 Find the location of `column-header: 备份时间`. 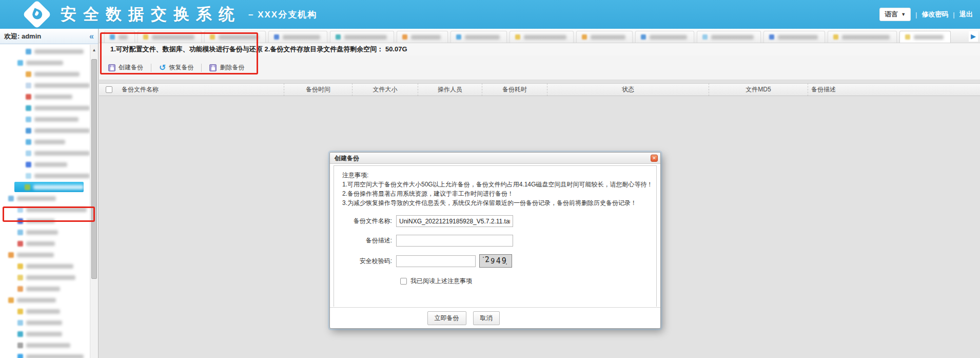

column-header: 备份时间 is located at coordinates (318, 89).